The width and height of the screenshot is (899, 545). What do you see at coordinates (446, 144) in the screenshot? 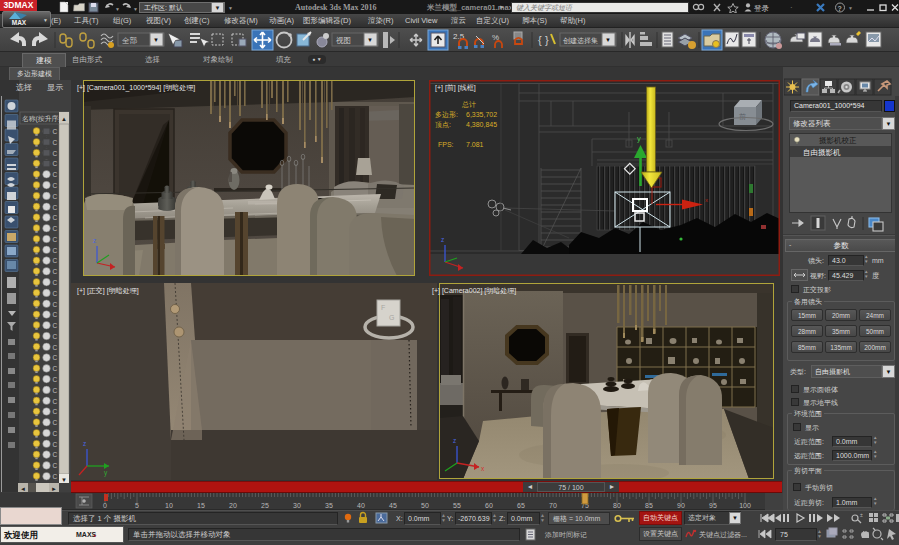
I see `svg-text: FPS:` at bounding box center [446, 144].